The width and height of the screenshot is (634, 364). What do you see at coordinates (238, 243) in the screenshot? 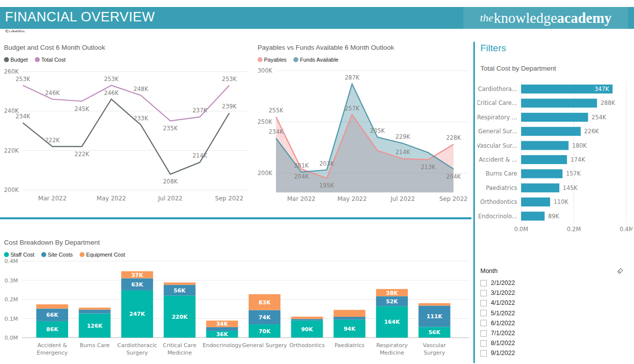
I see `cost-breakdown-chart-title: Cost Breakdown By Department` at bounding box center [238, 243].